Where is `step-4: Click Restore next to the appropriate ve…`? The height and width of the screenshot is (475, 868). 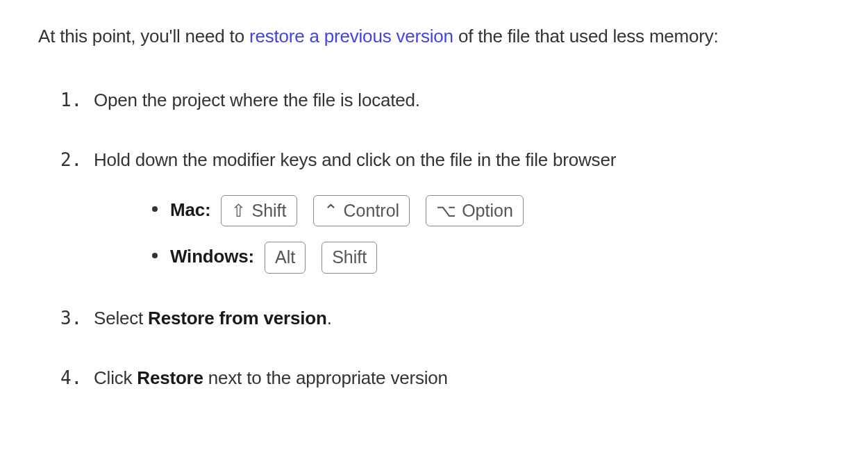 step-4: Click Restore next to the appropriate ve… is located at coordinates (462, 378).